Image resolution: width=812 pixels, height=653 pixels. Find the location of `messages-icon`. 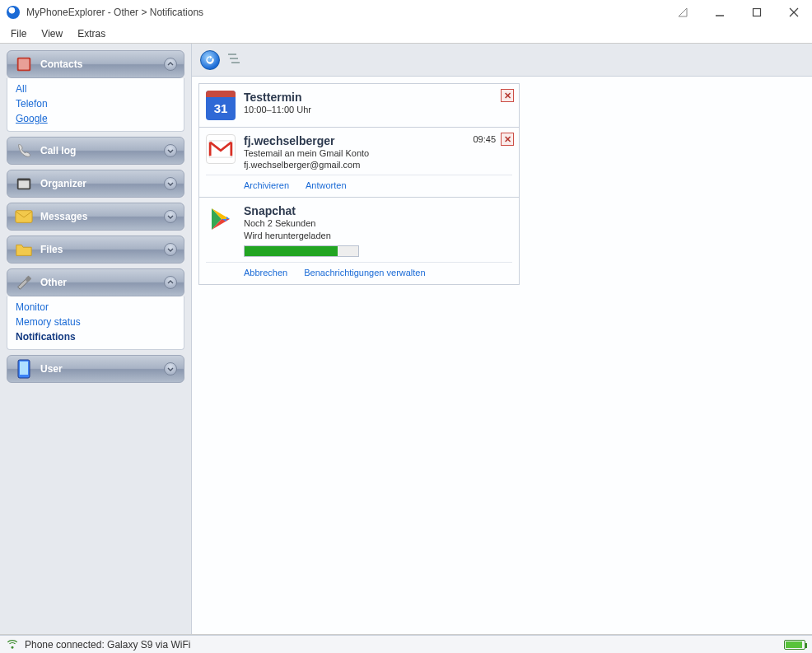

messages-icon is located at coordinates (24, 217).